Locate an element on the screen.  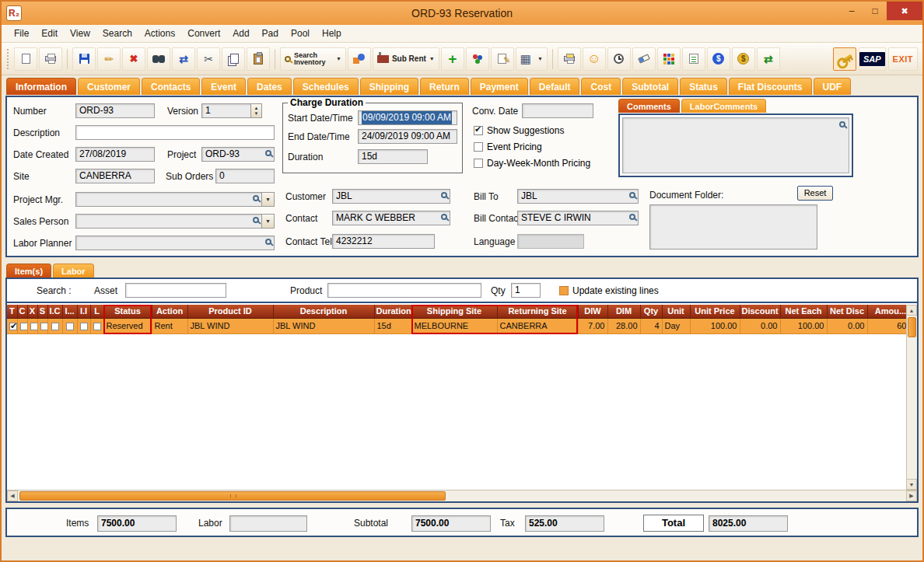
eraser-button is located at coordinates (644, 59).